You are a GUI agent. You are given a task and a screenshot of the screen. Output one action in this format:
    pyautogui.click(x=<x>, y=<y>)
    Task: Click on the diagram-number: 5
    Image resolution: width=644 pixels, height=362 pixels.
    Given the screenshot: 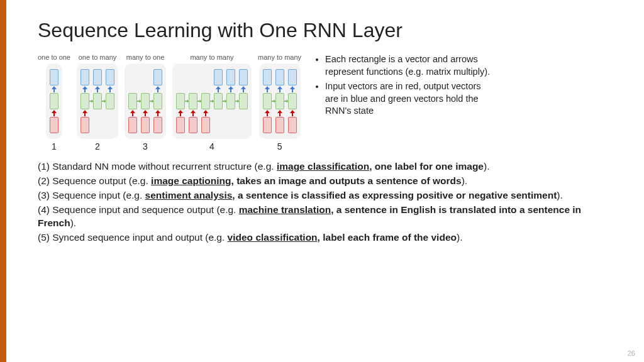 What is the action you would take?
    pyautogui.click(x=280, y=146)
    